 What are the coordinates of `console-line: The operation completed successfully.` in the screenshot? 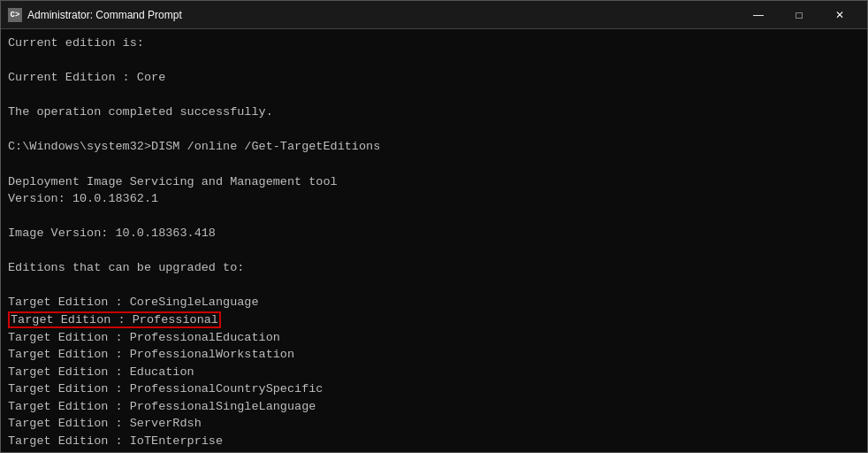 It's located at (434, 112).